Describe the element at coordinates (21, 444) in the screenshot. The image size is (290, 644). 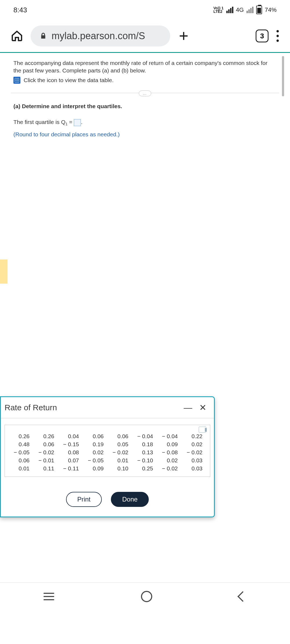
I see `data-cell: 0.48` at that location.